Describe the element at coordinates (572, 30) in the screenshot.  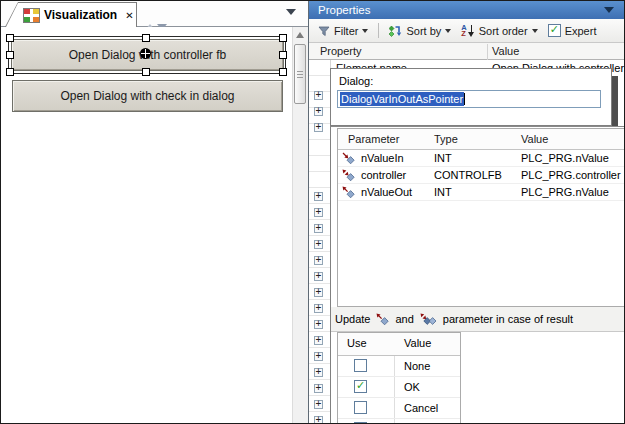
I see `expert-toggle: Expert` at that location.